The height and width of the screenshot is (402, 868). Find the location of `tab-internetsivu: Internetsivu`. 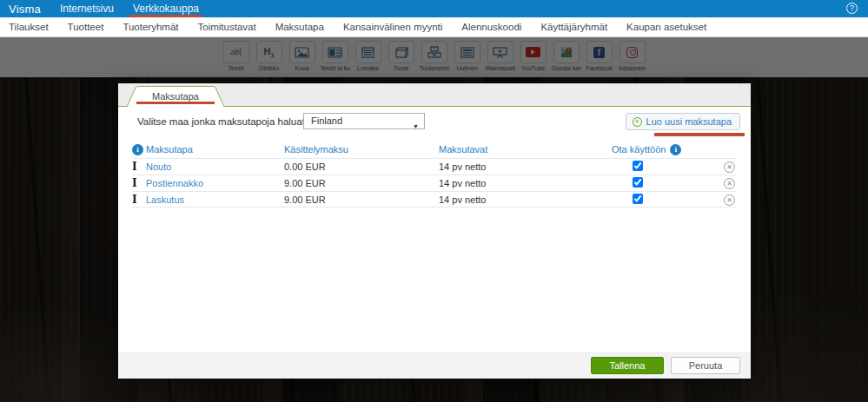

tab-internetsivu: Internetsivu is located at coordinates (87, 9).